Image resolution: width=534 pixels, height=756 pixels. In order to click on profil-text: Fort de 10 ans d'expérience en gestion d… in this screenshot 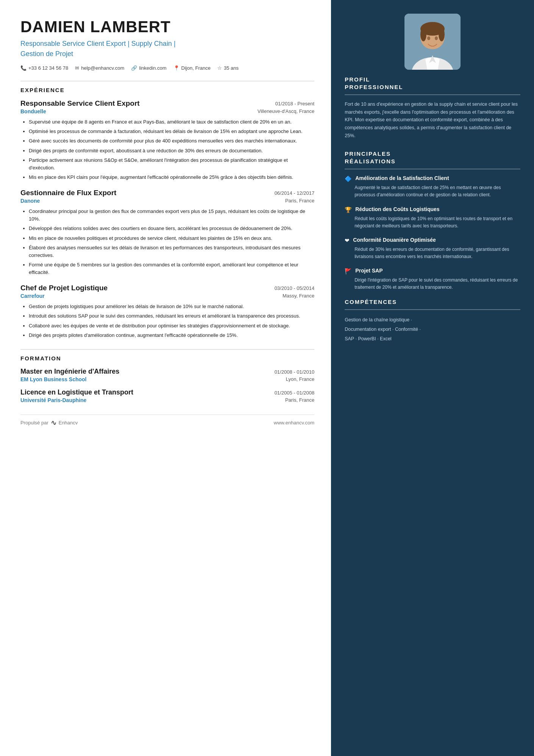, I will do `click(433, 120)`.